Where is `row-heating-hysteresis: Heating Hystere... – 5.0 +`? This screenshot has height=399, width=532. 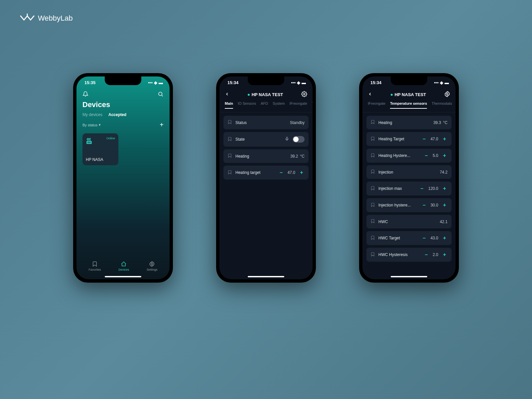 row-heating-hysteresis: Heating Hystere... – 5.0 + is located at coordinates (409, 156).